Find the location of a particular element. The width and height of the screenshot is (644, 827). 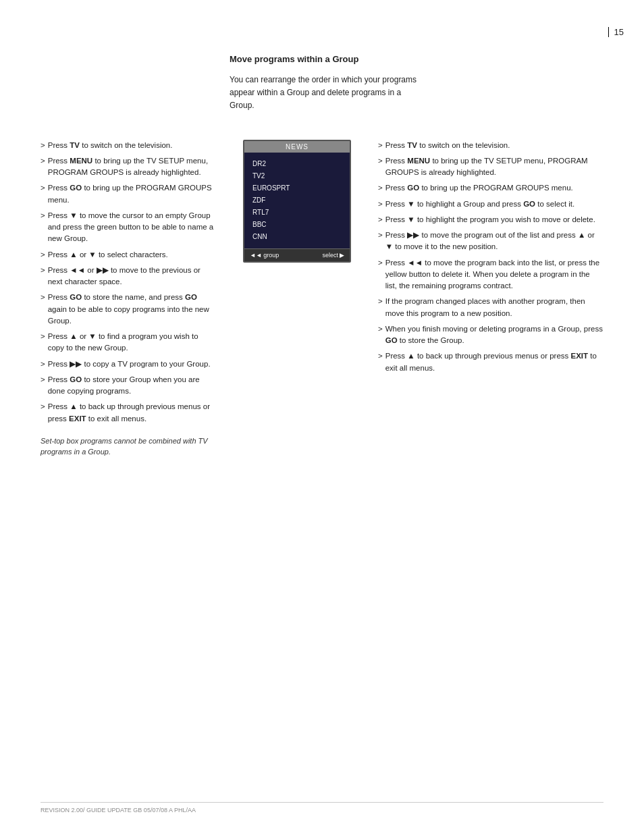

list-item: > Press ▲ or ▼ to find a program you wis… is located at coordinates (128, 343).